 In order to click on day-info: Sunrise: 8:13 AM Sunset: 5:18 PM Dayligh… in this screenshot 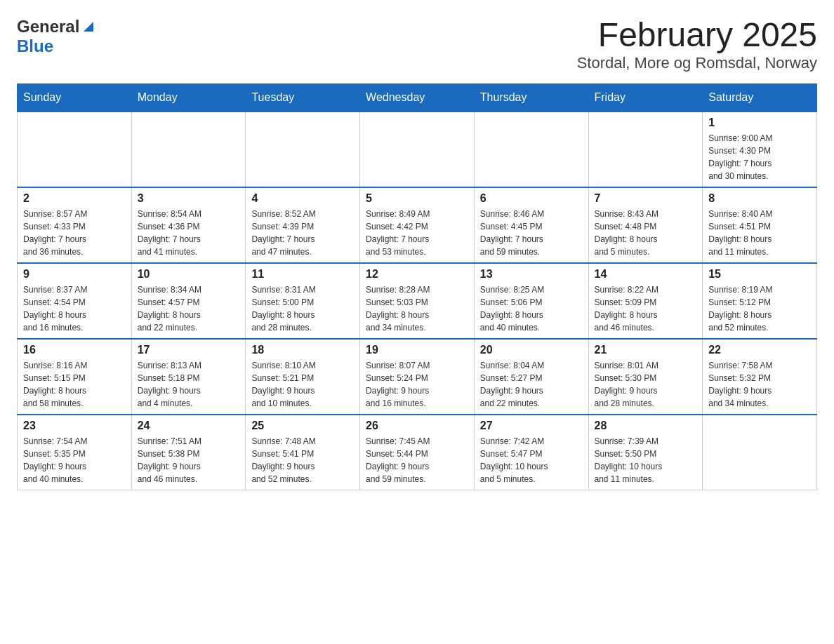, I will do `click(189, 384)`.